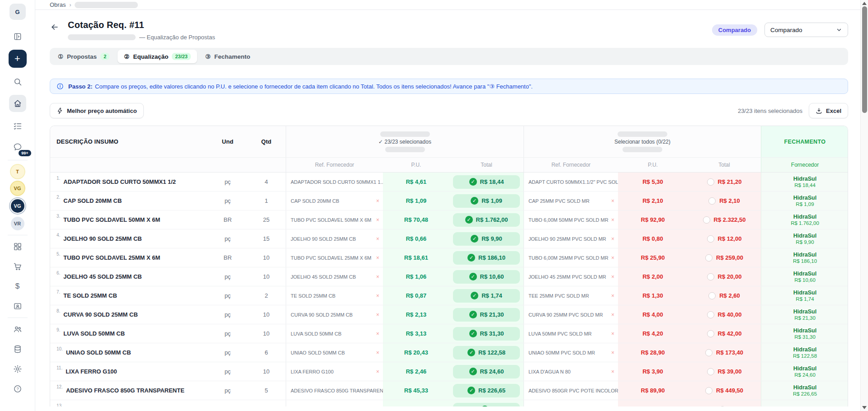  I want to click on supplier2-pu-cell: R$ 4,00, so click(653, 314).